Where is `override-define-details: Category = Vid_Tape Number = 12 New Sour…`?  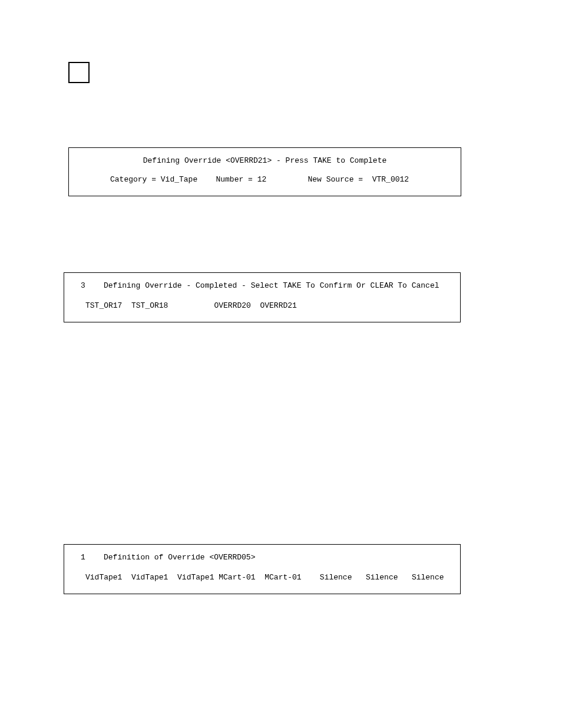
override-define-details: Category = Vid_Tape Number = 12 New Sour… is located at coordinates (265, 180).